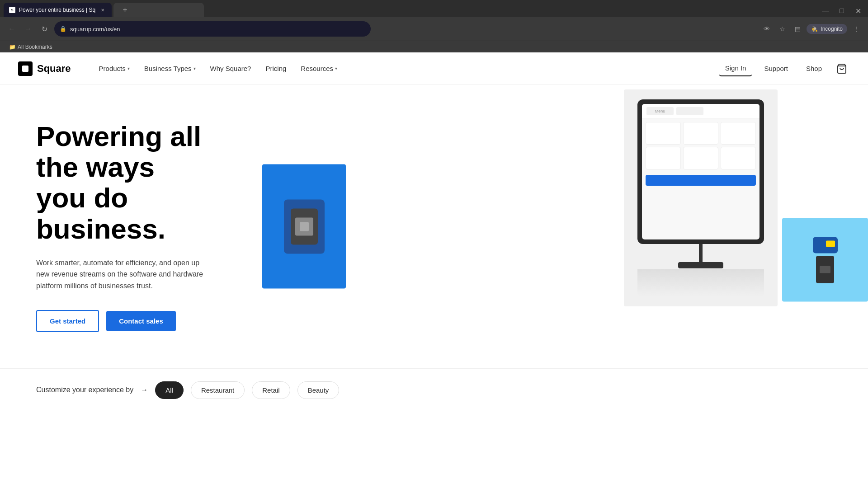 Image resolution: width=868 pixels, height=488 pixels. What do you see at coordinates (271, 390) in the screenshot?
I see `filter-pill-retail: Retail` at bounding box center [271, 390].